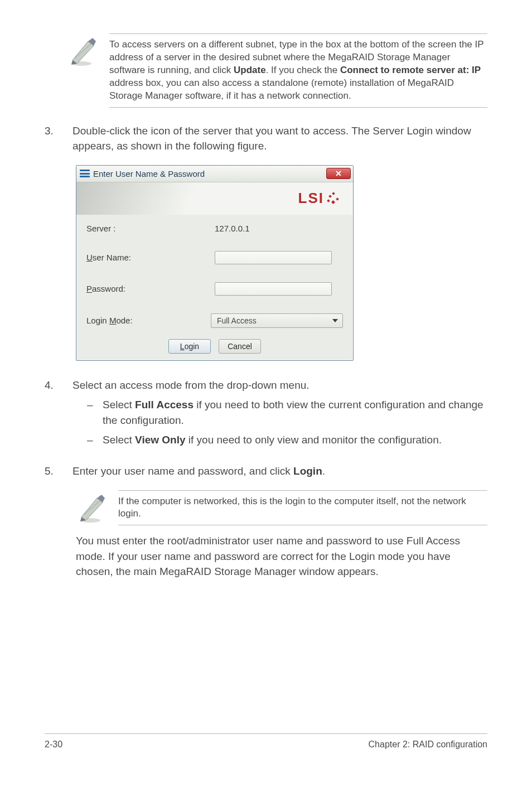 This screenshot has width=532, height=802. Describe the element at coordinates (319, 199) in the screenshot. I see `lsi-logo: LSI` at that location.